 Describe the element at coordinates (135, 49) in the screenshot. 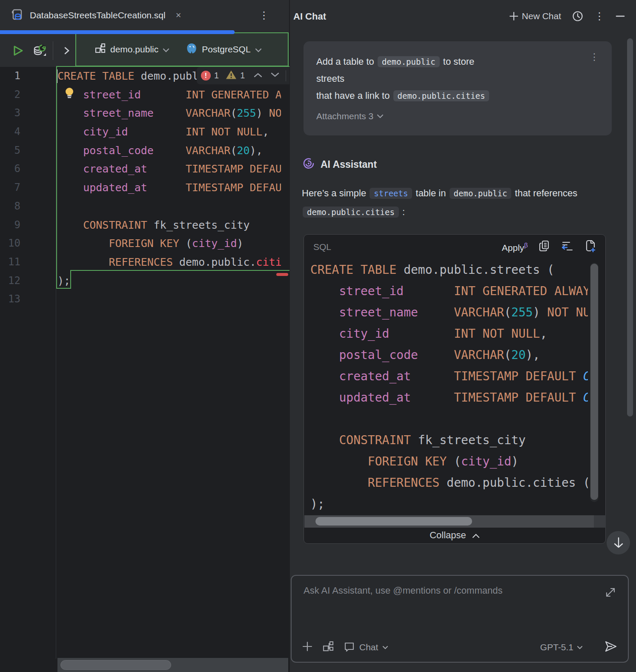

I see `schema-selector-label: demo.public` at that location.